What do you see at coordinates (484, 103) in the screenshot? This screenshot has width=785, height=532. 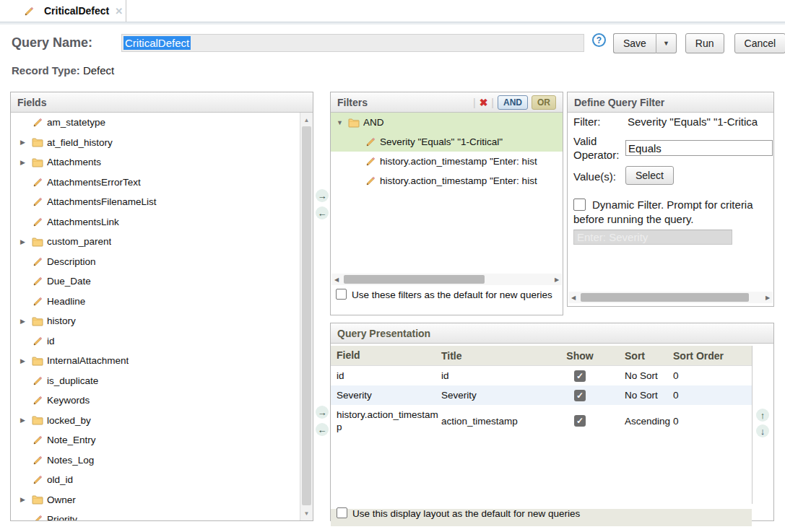 I see `delete-filter-icon: ✖` at bounding box center [484, 103].